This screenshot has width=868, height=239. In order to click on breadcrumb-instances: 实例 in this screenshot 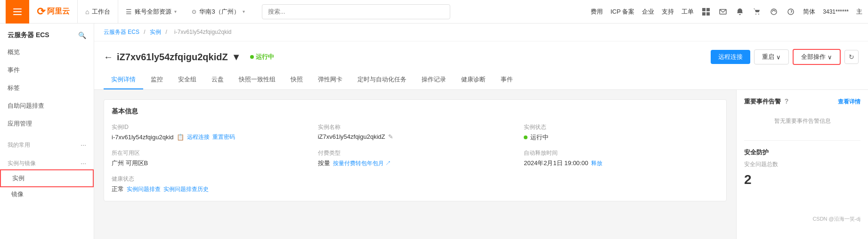, I will do `click(155, 32)`.